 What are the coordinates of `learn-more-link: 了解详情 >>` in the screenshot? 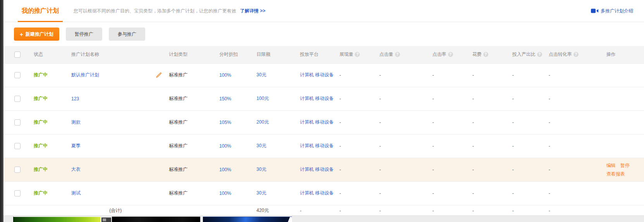 It's located at (252, 11).